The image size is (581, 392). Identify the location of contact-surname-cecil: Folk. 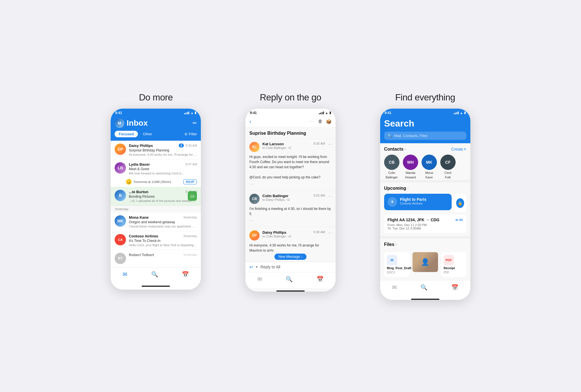
(448, 177).